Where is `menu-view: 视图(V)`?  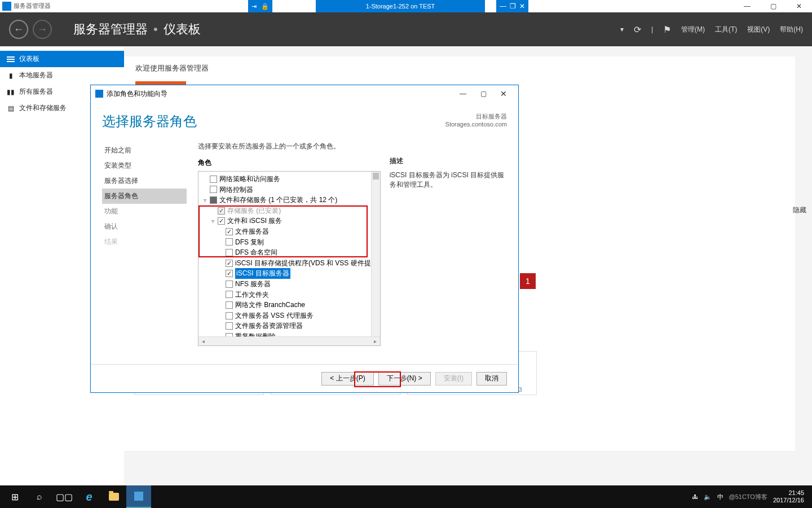 menu-view: 视图(V) is located at coordinates (758, 29).